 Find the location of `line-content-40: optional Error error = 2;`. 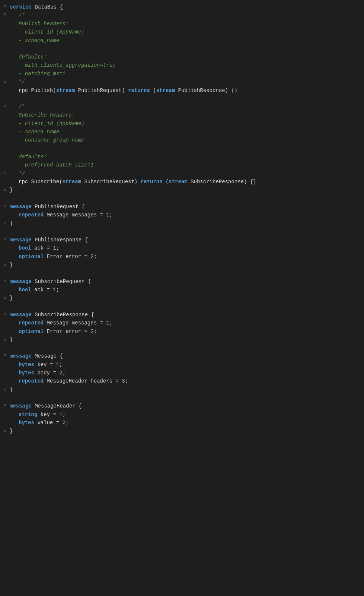

line-content-40: optional Error error = 2; is located at coordinates (185, 332).